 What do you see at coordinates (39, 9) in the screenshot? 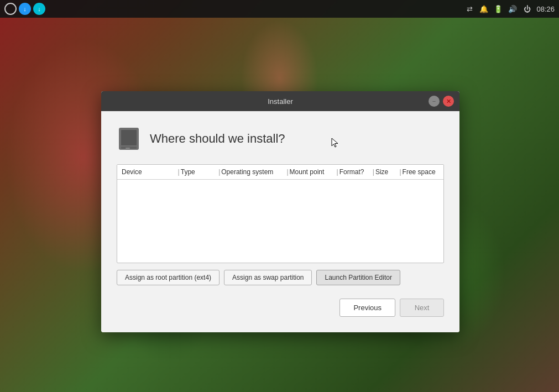
I see `taskbar-icon-download-teal: ↓` at bounding box center [39, 9].